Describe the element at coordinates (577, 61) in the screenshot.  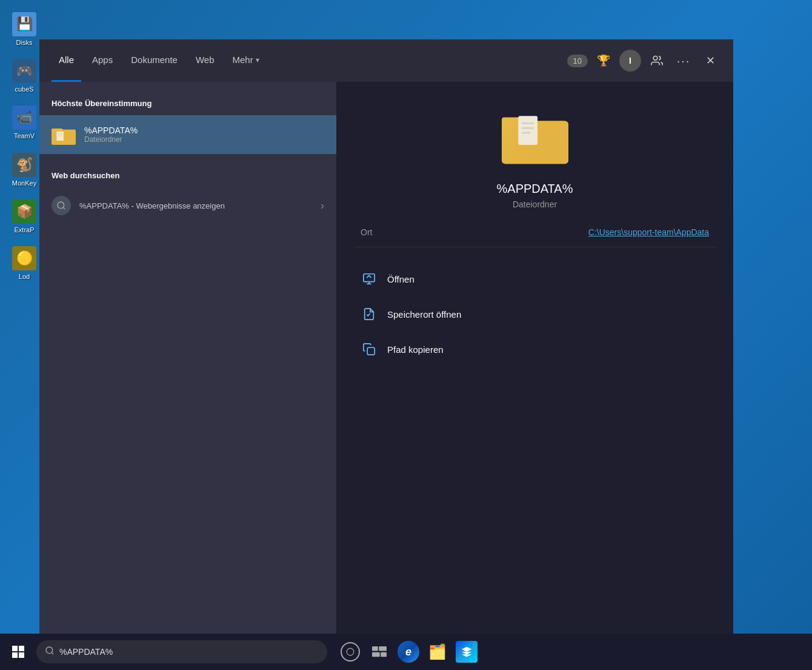
I see `result-count-badge: 10` at that location.